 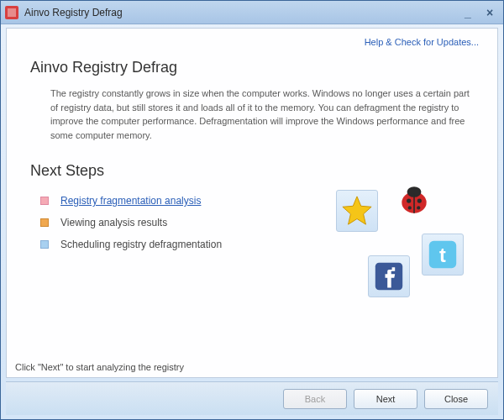 I want to click on favorites-link, so click(x=357, y=211).